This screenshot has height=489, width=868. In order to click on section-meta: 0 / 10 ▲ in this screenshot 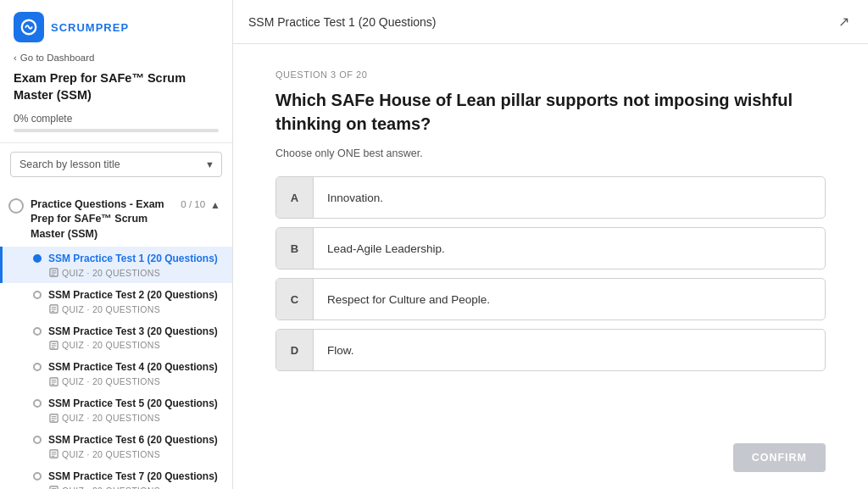, I will do `click(200, 204)`.